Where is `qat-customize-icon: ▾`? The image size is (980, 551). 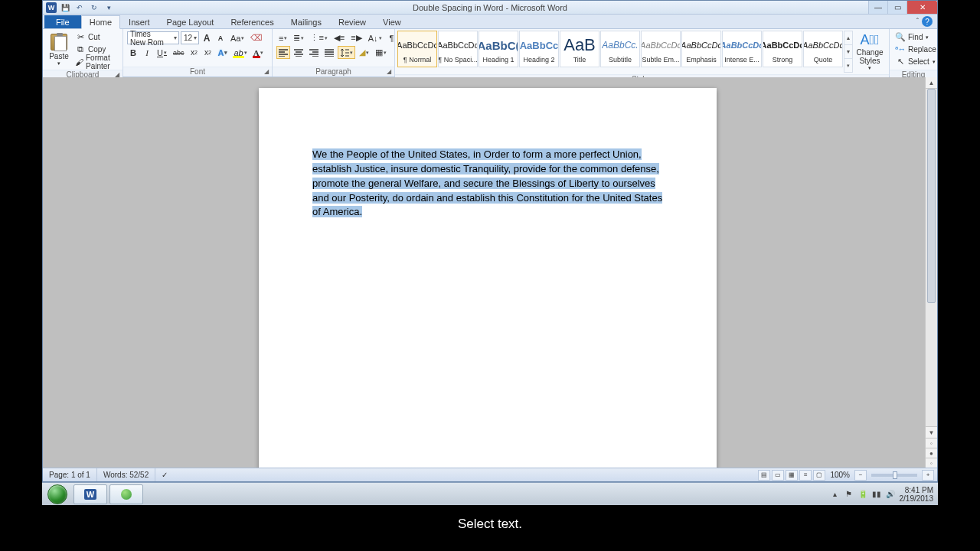 qat-customize-icon: ▾ is located at coordinates (109, 8).